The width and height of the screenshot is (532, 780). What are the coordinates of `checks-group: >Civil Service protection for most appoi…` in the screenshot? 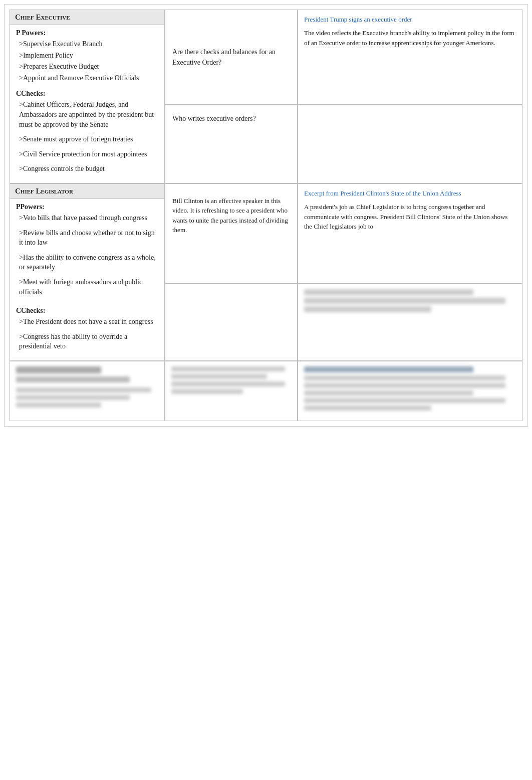 It's located at (87, 154).